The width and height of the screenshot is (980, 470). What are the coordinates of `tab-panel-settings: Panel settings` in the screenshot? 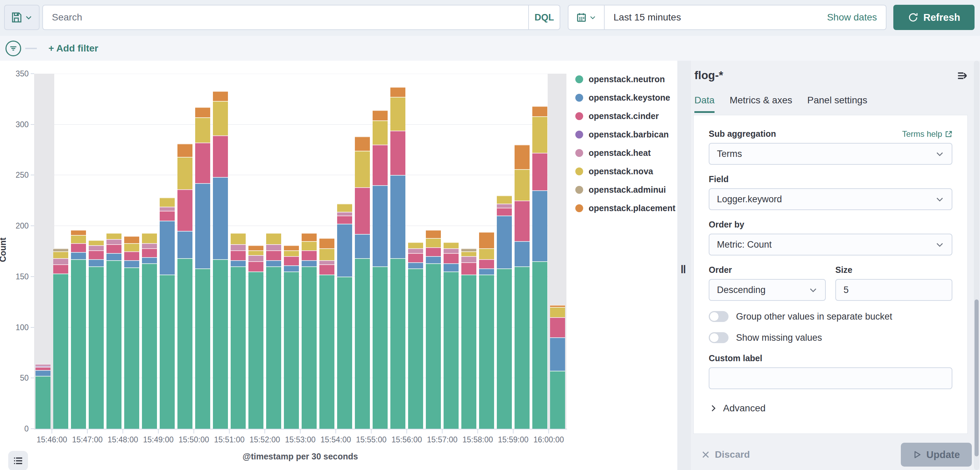 It's located at (837, 104).